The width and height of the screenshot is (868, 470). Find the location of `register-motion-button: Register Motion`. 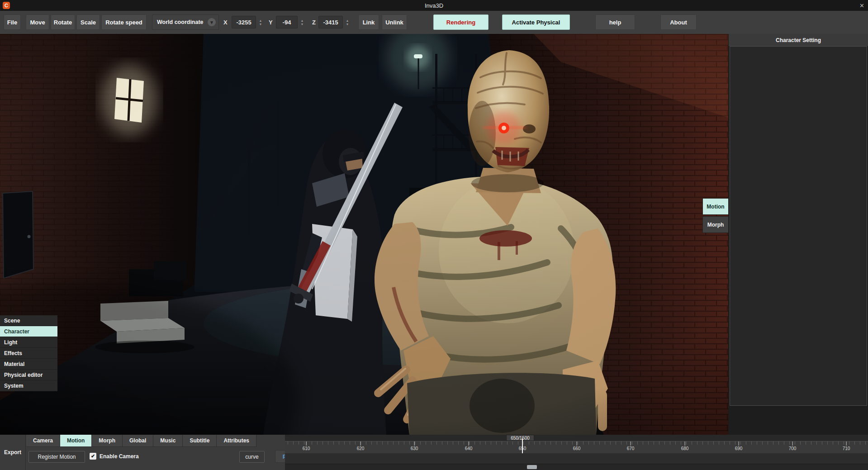

register-motion-button: Register Motion is located at coordinates (57, 457).